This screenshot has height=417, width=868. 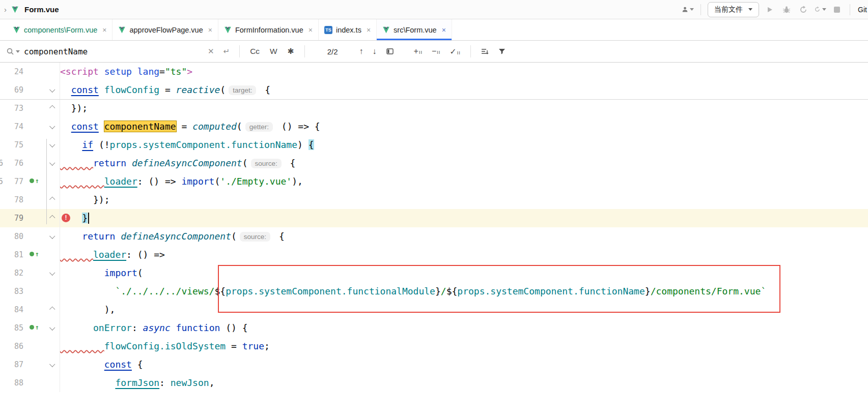 I want to click on toolbar-divider, so click(x=701, y=10).